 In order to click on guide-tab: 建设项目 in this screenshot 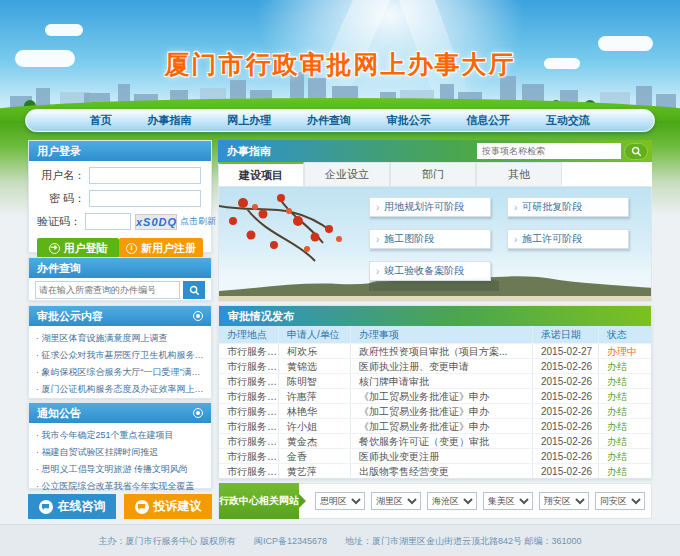, I will do `click(261, 174)`.